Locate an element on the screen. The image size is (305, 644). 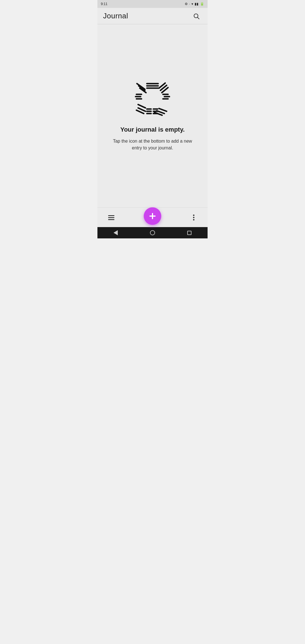
plus-icon is located at coordinates (152, 216).